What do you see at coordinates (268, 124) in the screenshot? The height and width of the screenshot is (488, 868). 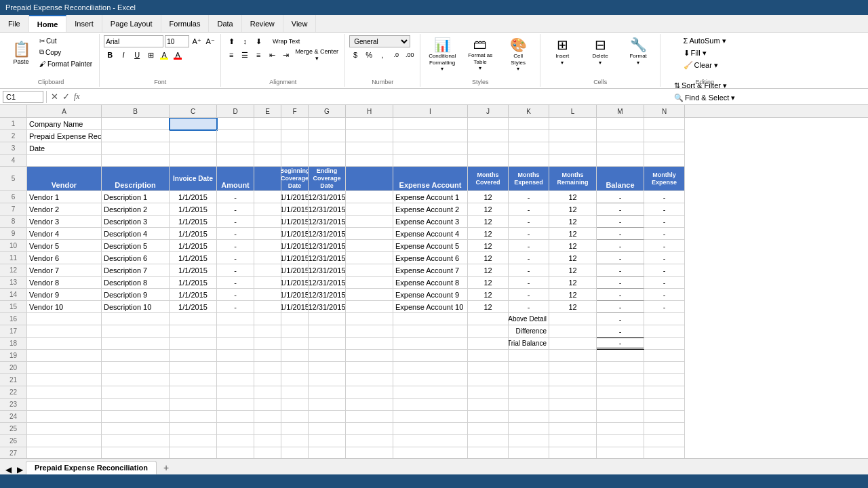 I see `cell-e1` at bounding box center [268, 124].